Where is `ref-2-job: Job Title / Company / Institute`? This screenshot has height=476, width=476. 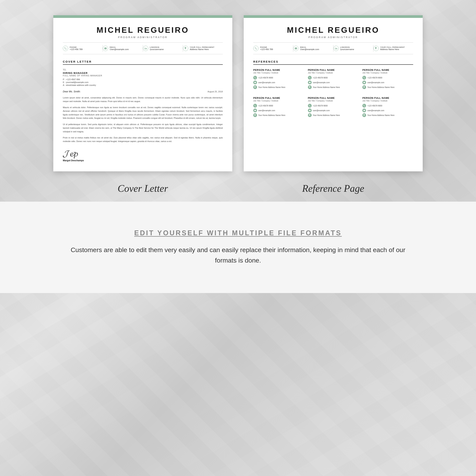
ref-2-job: Job Title / Company / Institute is located at coordinates (333, 73).